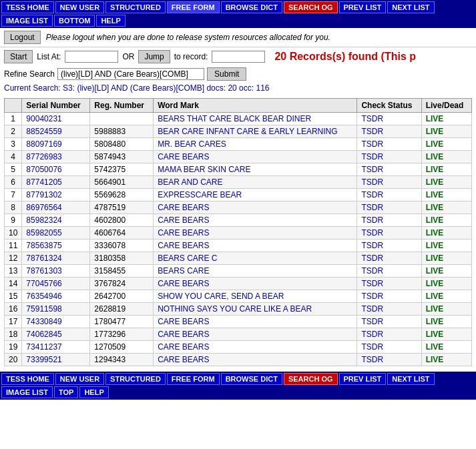 The height and width of the screenshot is (449, 476). What do you see at coordinates (56, 360) in the screenshot?
I see `serial-number: 73399521` at bounding box center [56, 360].